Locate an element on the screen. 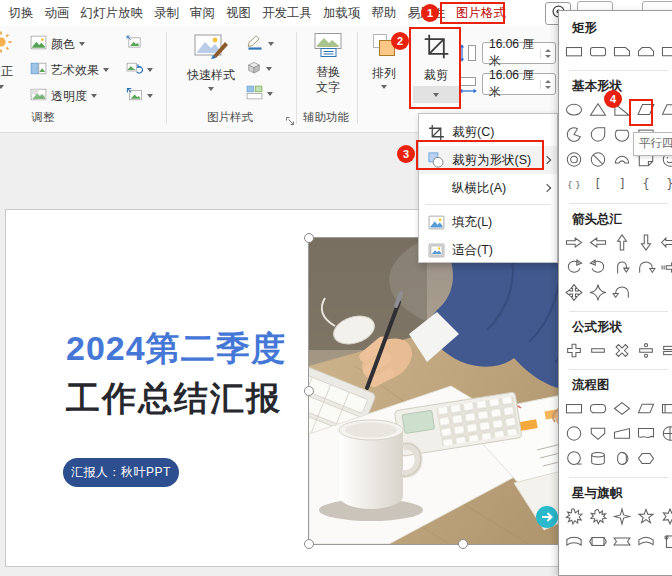 Image resolution: width=672 pixels, height=576 pixels. artistic-effects-button: 艺术效果 is located at coordinates (70, 70).